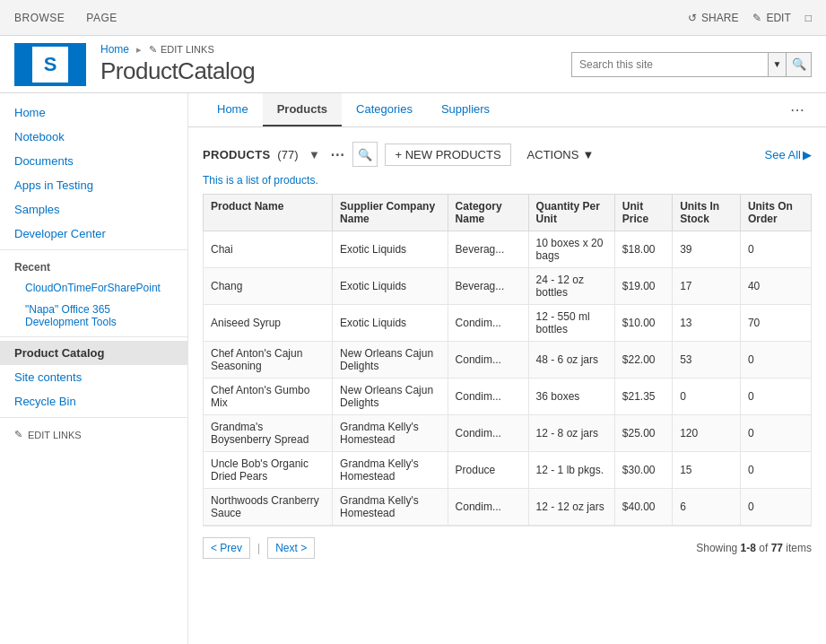  I want to click on sidebar-item-product-catalog: Product Catalog, so click(93, 353).